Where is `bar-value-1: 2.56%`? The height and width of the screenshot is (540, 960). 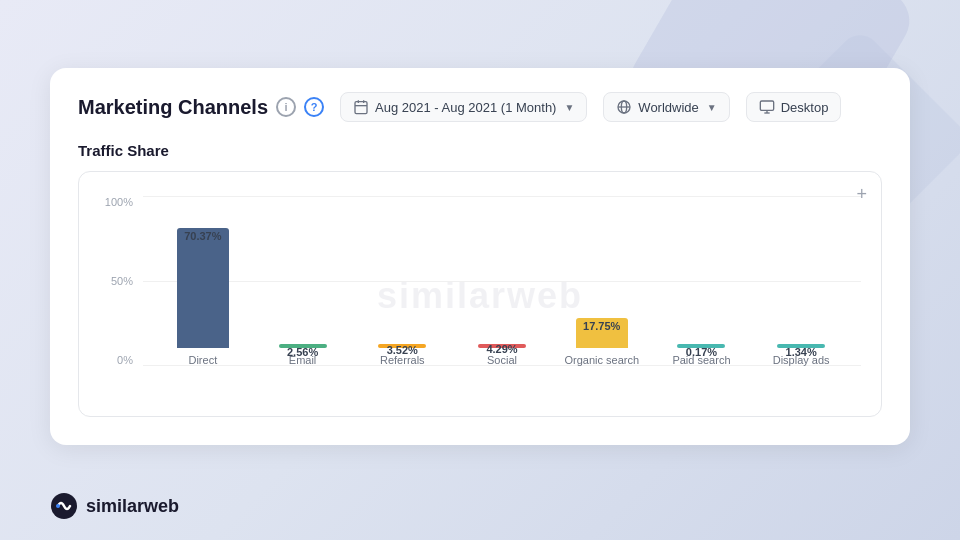 bar-value-1: 2.56% is located at coordinates (302, 352).